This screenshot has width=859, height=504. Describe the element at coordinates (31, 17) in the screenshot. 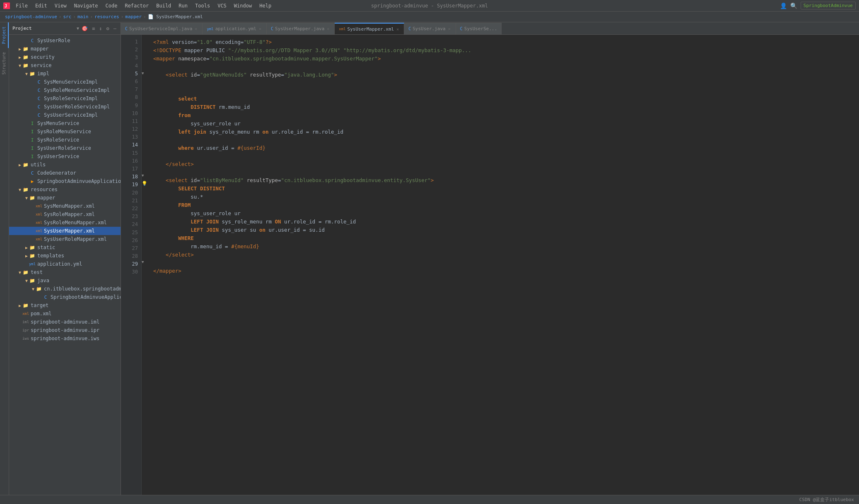

I see `breadcrumb-project: springboot-adminvue` at that location.